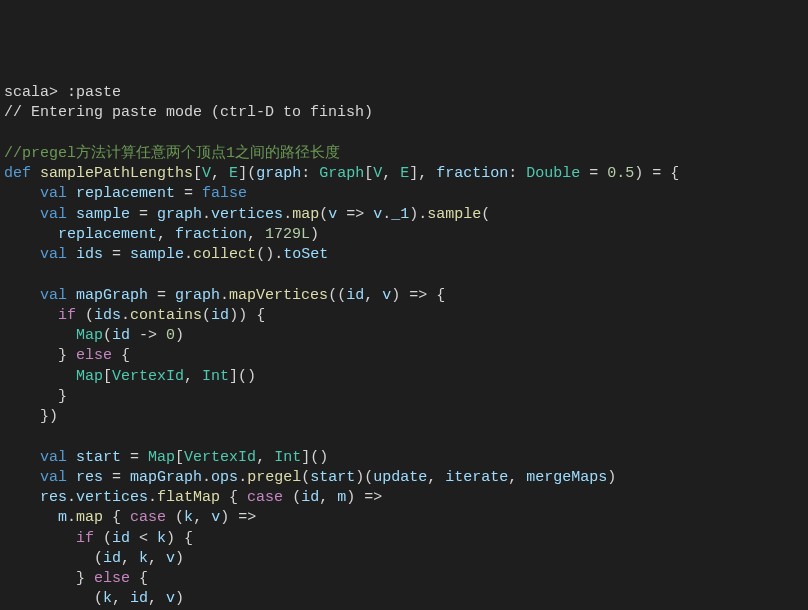  What do you see at coordinates (112, 578) in the screenshot?
I see `code-token: else` at bounding box center [112, 578].